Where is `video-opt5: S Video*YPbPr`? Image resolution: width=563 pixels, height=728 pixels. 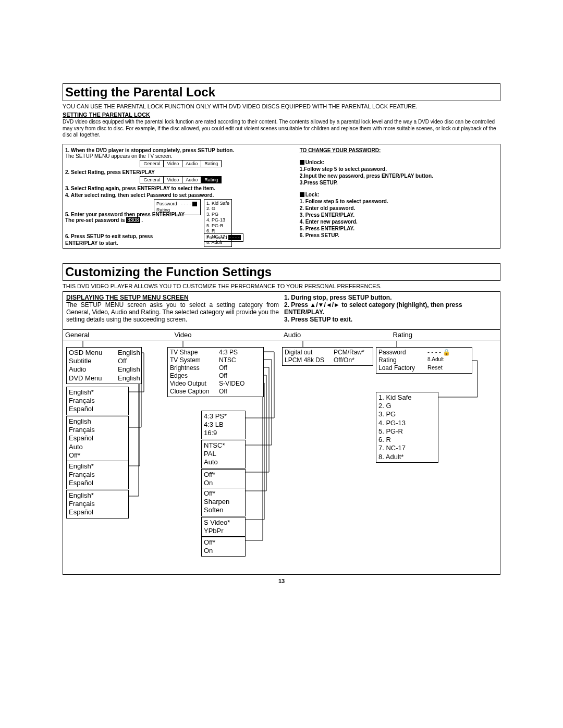 video-opt5: S Video*YPbPr is located at coordinates (223, 527).